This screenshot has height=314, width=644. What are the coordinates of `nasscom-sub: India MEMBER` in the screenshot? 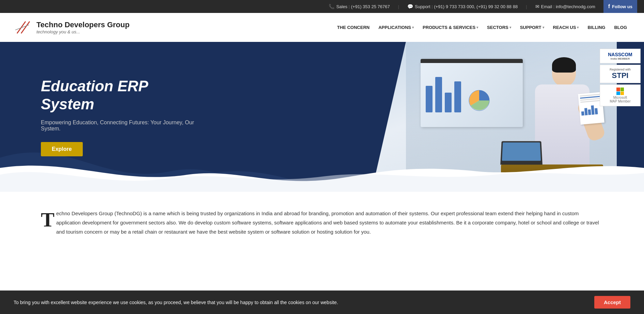 It's located at (620, 59).